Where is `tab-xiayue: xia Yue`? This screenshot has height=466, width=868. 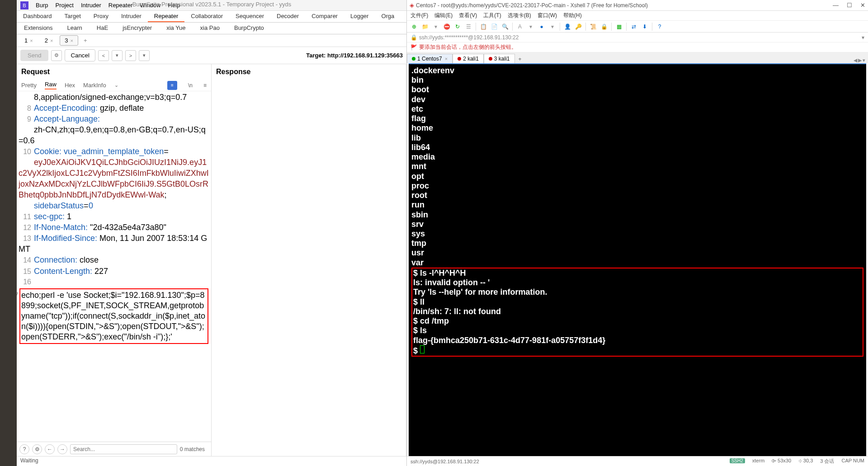
tab-xiayue: xia Yue is located at coordinates (176, 28).